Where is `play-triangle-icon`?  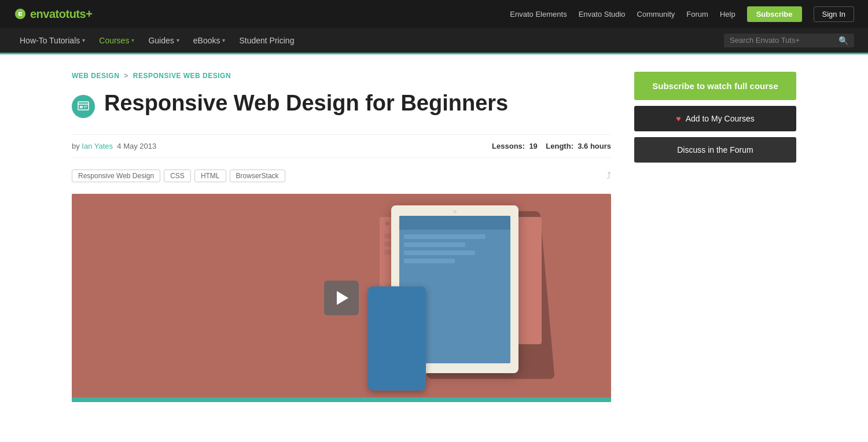 play-triangle-icon is located at coordinates (343, 298).